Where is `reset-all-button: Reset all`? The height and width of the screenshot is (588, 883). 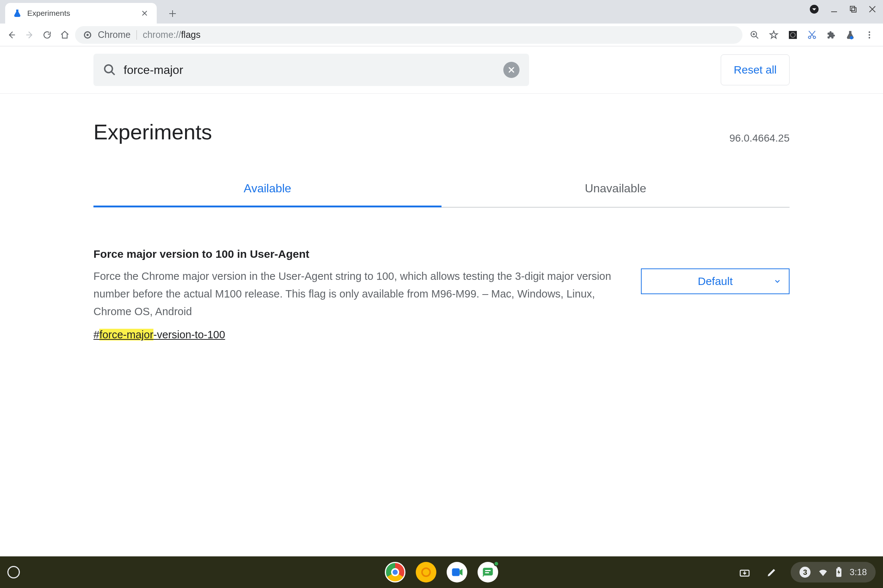
reset-all-button: Reset all is located at coordinates (755, 70).